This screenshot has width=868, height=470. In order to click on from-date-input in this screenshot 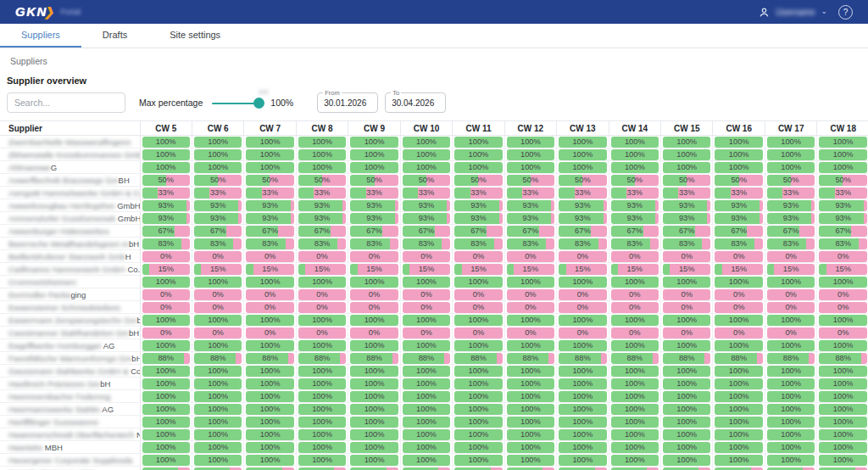, I will do `click(348, 104)`.